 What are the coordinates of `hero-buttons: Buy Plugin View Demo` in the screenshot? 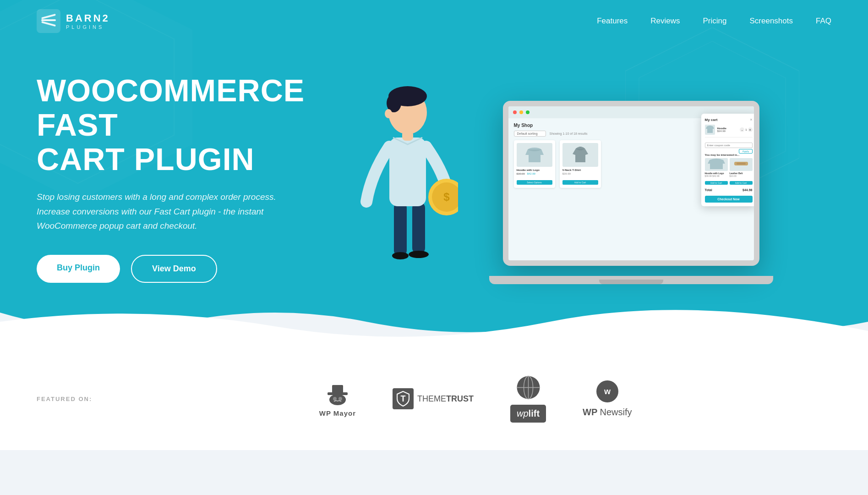 It's located at (179, 269).